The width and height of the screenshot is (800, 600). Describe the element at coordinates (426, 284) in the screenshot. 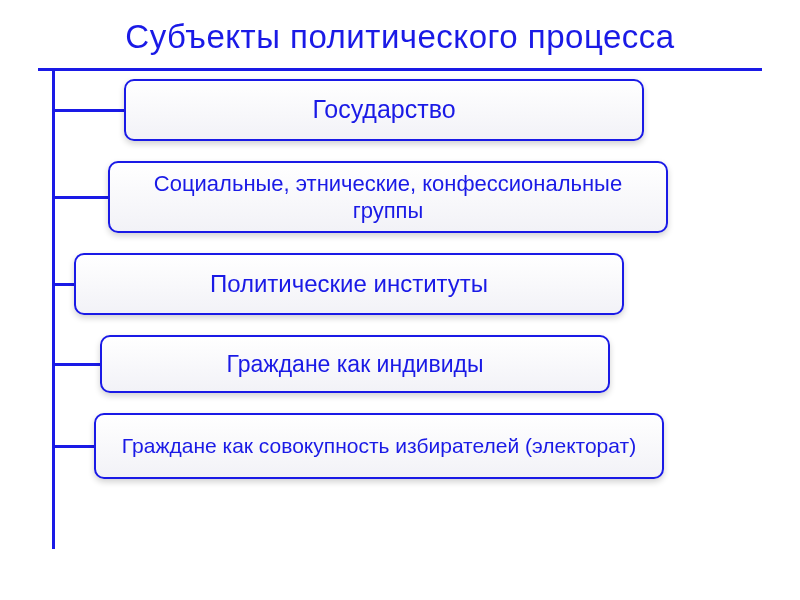

I see `diagram-row: Политические институты` at that location.